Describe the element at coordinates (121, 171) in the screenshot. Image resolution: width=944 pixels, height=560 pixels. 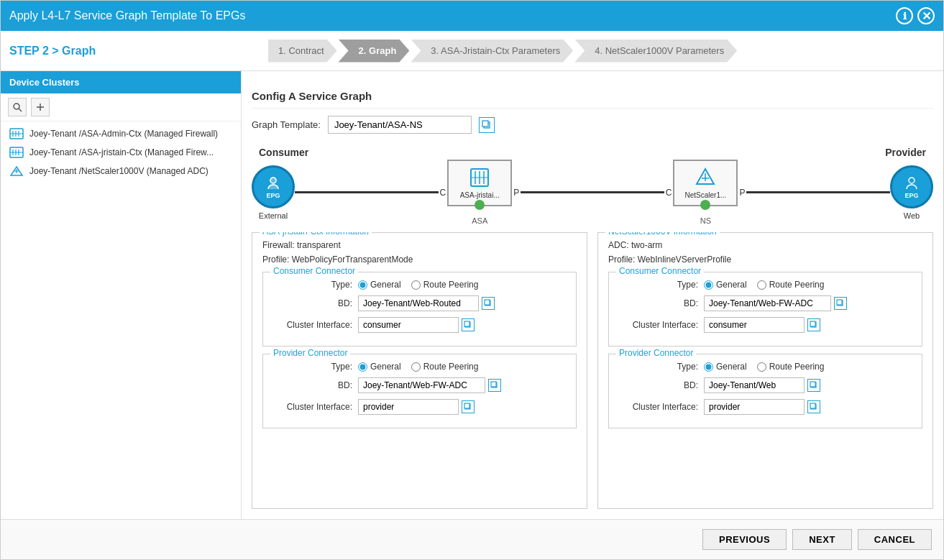
I see `sidebar-item-2: Joey-Tenant /NetScaler1000V (Managed ADC…` at that location.